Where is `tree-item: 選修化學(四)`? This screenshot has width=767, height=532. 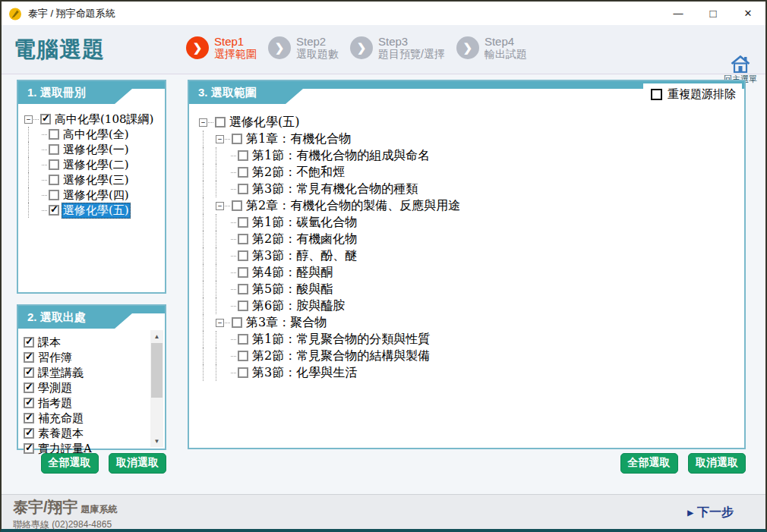
tree-item: 選修化學(四) is located at coordinates (94, 195).